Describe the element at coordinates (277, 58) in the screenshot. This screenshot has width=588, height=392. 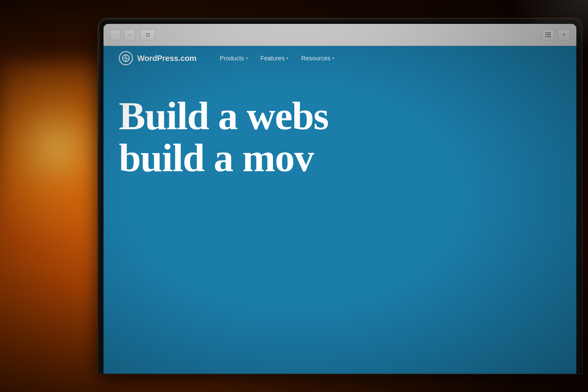
I see `nav-menu: Products ▾ Features ▾ Resources ▾` at that location.